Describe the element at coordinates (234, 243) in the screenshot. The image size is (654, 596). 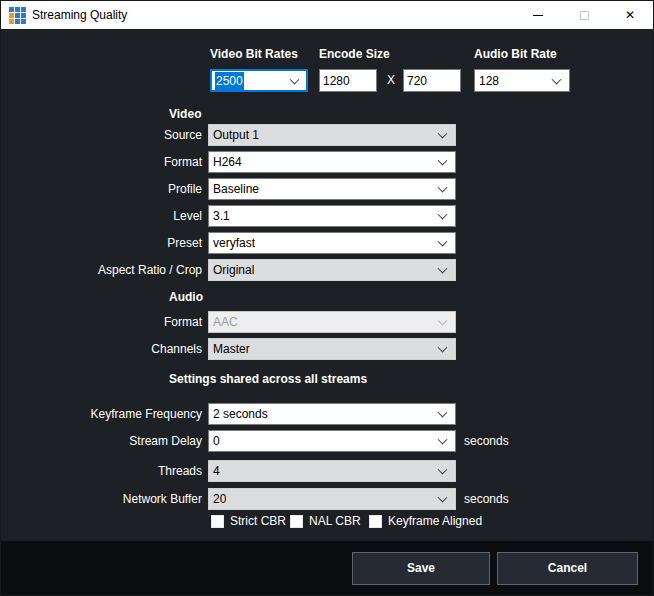
I see `dropdown-value: veryfast` at that location.